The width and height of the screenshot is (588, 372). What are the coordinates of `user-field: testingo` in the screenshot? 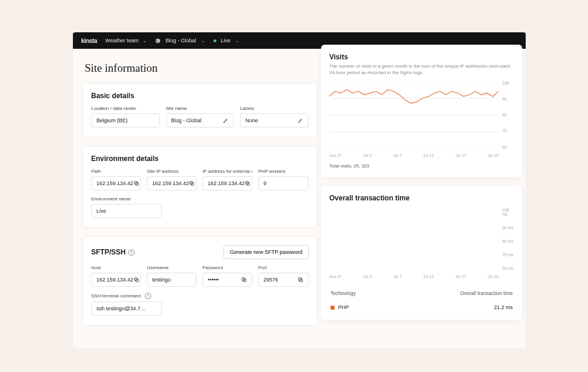 It's located at (172, 280).